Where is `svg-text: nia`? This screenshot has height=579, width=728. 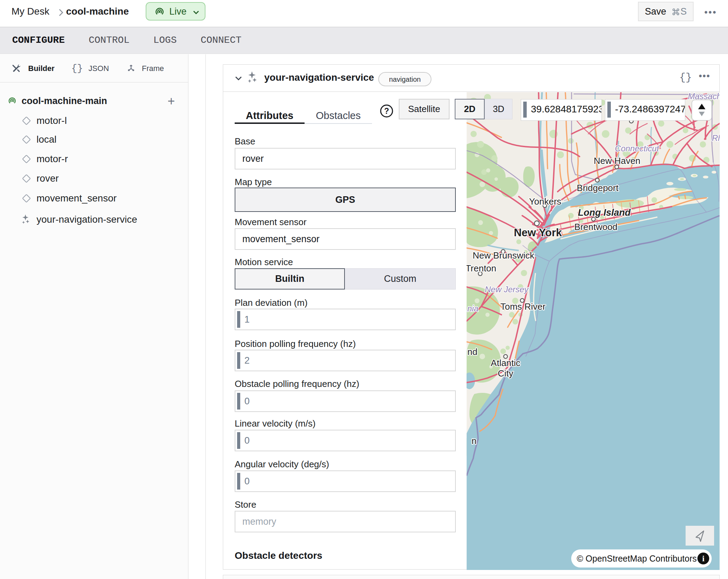
svg-text: nia is located at coordinates (473, 308).